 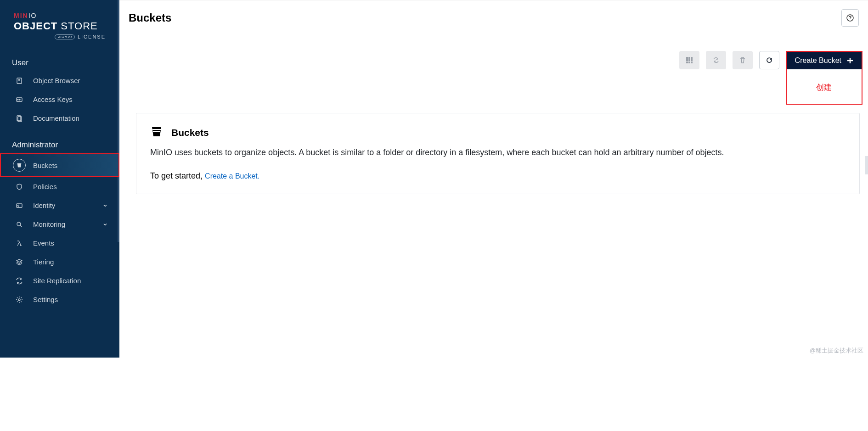 What do you see at coordinates (60, 224) in the screenshot?
I see `sidebar-item-monitoring: Monitoring` at bounding box center [60, 224].